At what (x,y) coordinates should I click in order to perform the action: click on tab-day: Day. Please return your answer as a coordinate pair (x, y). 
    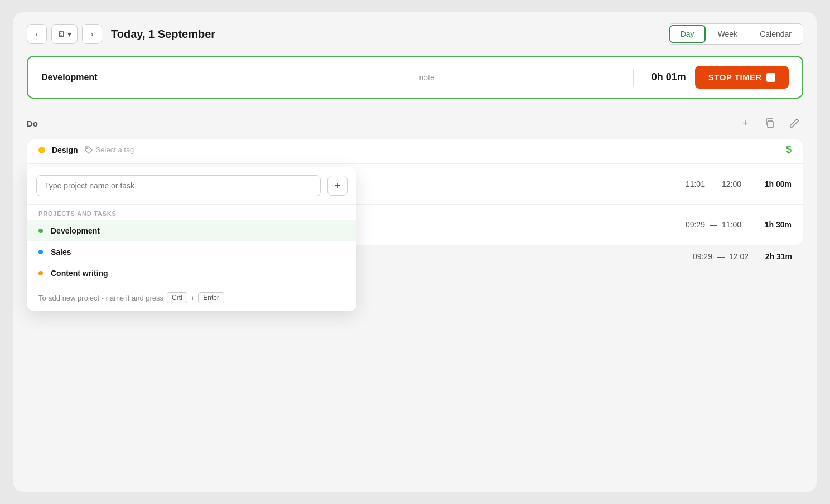
    Looking at the image, I should click on (687, 34).